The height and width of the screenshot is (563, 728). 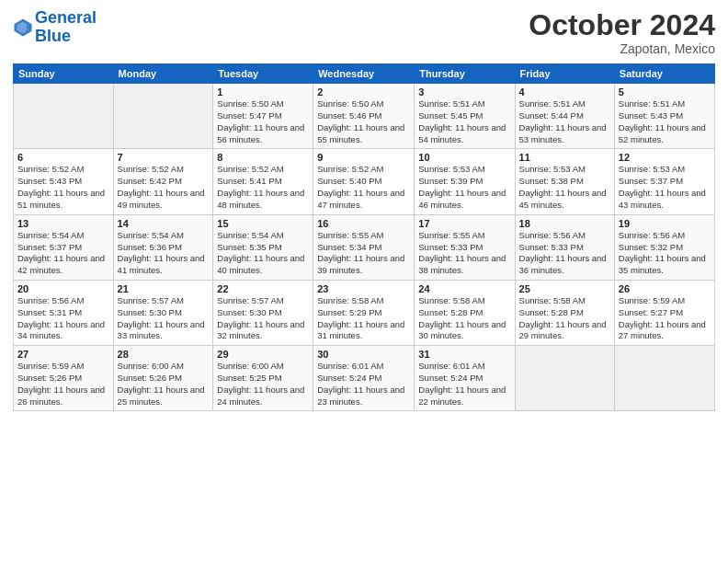 What do you see at coordinates (664, 247) in the screenshot?
I see `calendar-cell: 19Sunrise: 5:56 AMSunset: 5:32 PMDayligh…` at bounding box center [664, 247].